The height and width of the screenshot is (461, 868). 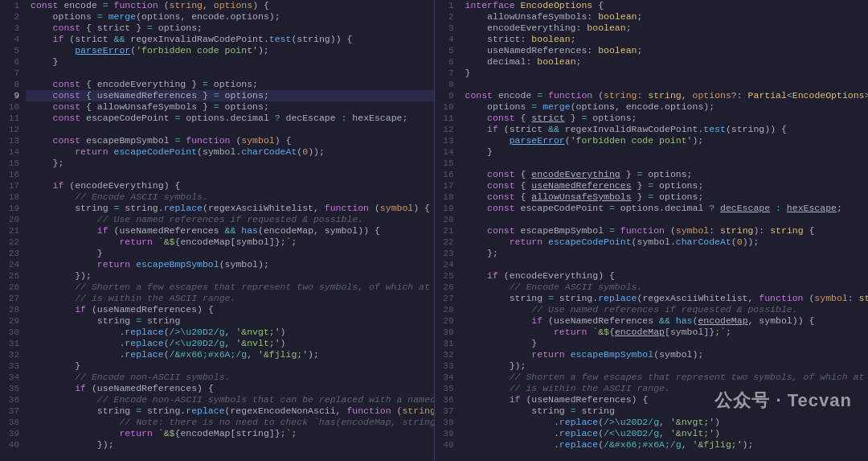 I want to click on code-line: 24 return escapeBmpSymbol(symbol);, so click(x=217, y=265).